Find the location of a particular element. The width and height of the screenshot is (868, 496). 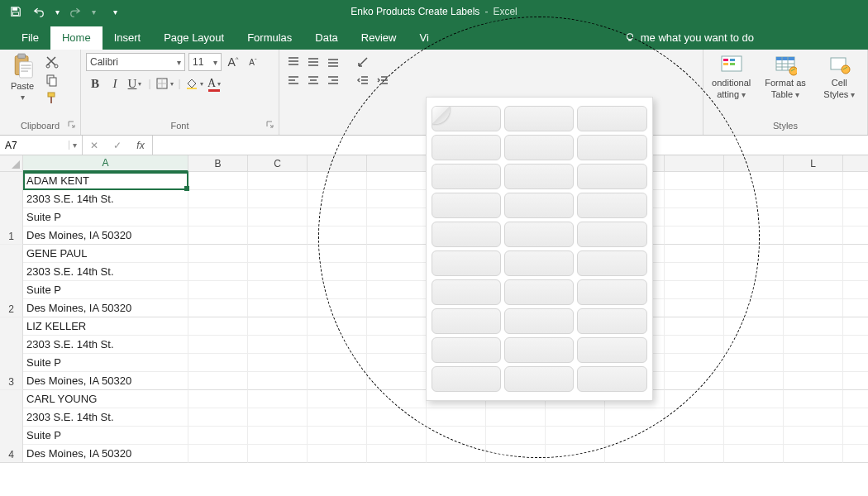

font-size-combo: 11 ▾ is located at coordinates (205, 62).